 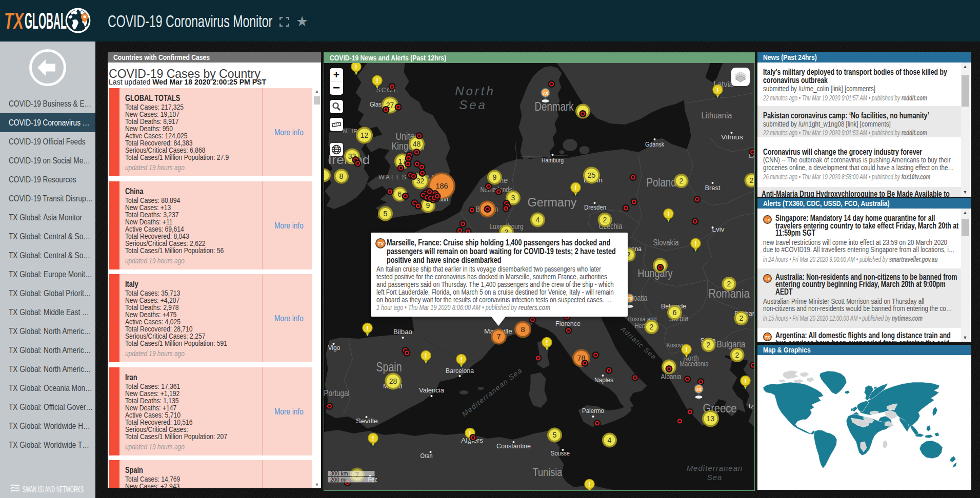 I want to click on svg-text: 48, so click(x=417, y=144).